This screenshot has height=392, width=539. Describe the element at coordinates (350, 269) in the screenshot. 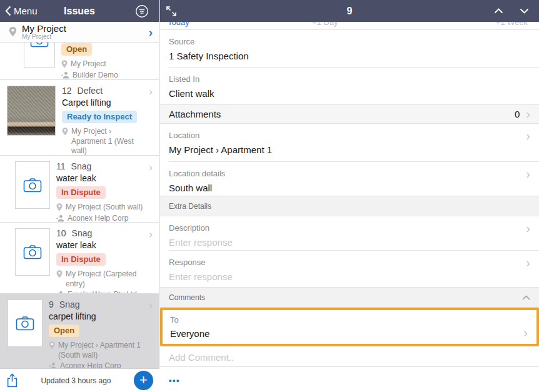

I see `response-field: Response Enter response ›` at that location.